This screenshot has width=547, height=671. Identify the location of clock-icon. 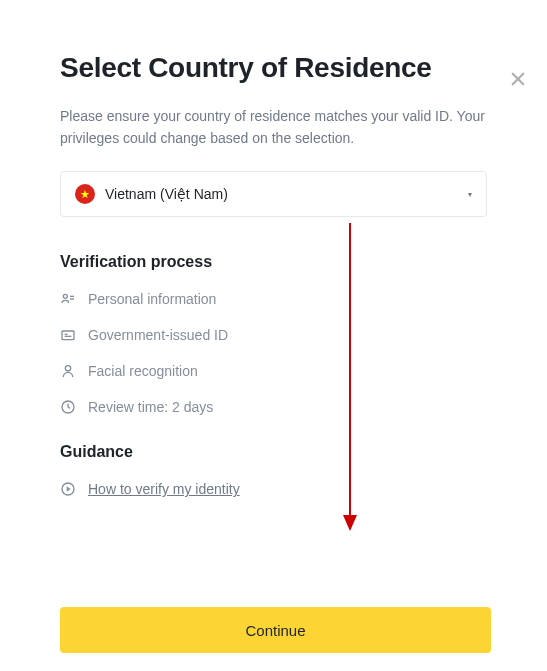
(68, 407).